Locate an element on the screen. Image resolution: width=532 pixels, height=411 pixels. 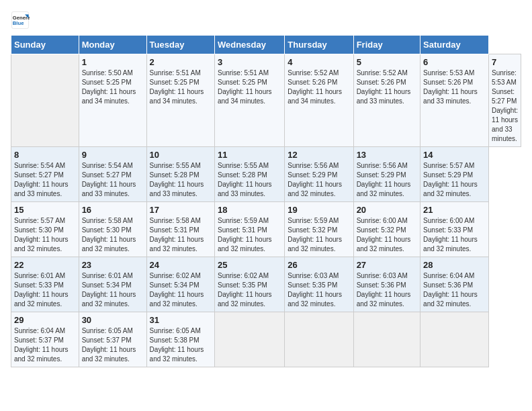
day-number: 8 is located at coordinates (45, 154).